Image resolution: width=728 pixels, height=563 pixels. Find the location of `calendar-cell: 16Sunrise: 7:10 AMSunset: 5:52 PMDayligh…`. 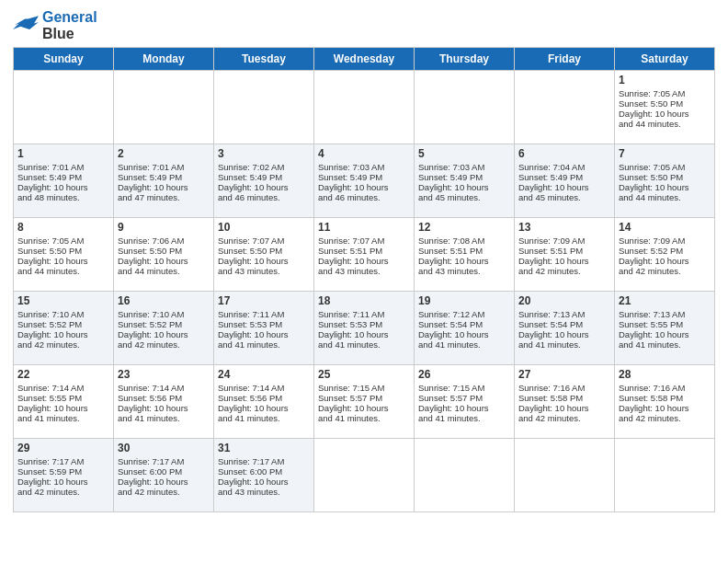

calendar-cell: 16Sunrise: 7:10 AMSunset: 5:52 PMDayligh… is located at coordinates (164, 328).